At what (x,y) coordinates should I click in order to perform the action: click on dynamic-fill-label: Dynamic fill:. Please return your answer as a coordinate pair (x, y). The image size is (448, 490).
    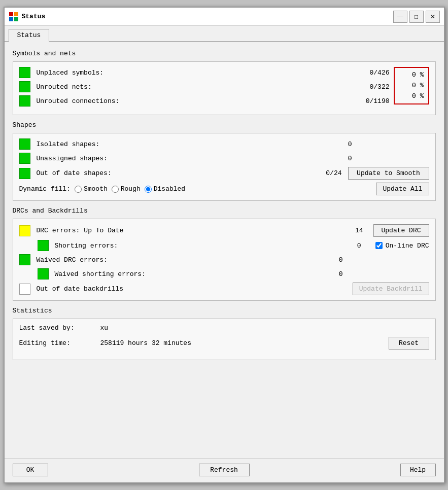
    Looking at the image, I should click on (45, 189).